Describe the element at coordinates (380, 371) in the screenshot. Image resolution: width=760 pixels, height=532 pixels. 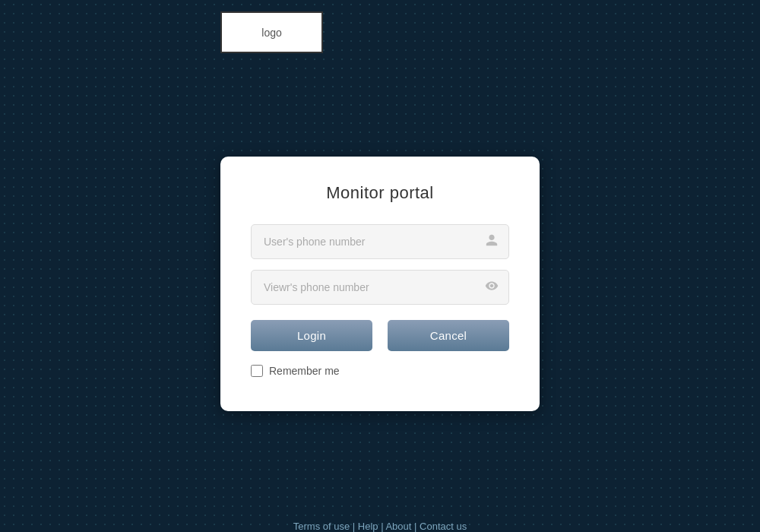
I see `remember-row: Remember me` at that location.